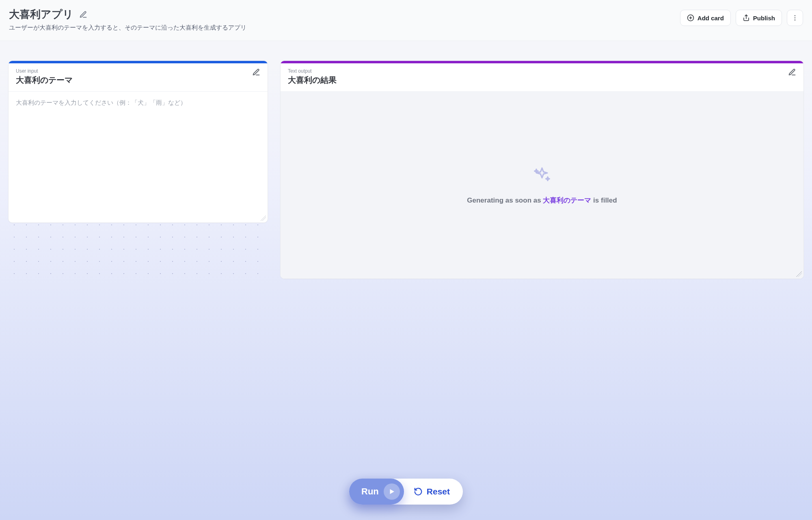 The image size is (812, 520). Describe the element at coordinates (392, 492) in the screenshot. I see `play-icon` at that location.